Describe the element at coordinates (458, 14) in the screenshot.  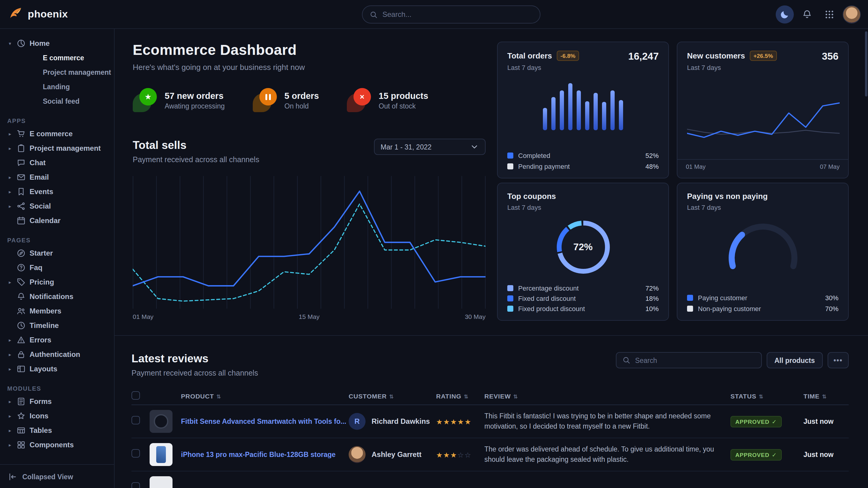
I see `search-input` at that location.